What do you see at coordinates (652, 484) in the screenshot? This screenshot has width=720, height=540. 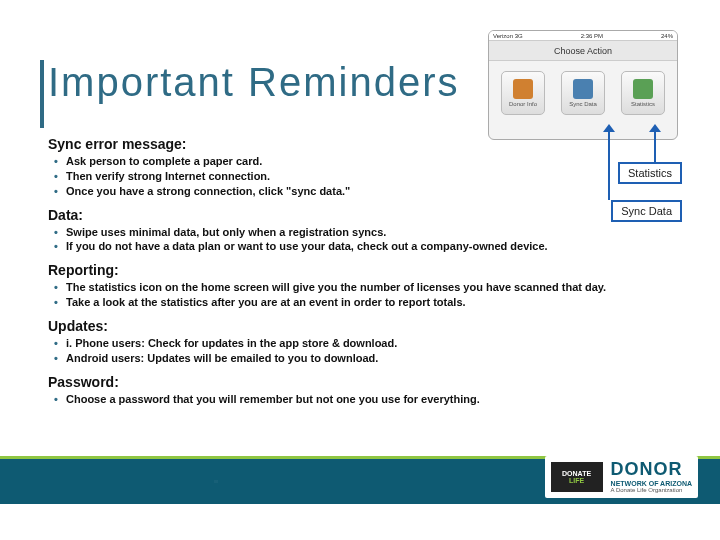 I see `logo-subtext: NETWORK OF ARIZONA` at bounding box center [652, 484].